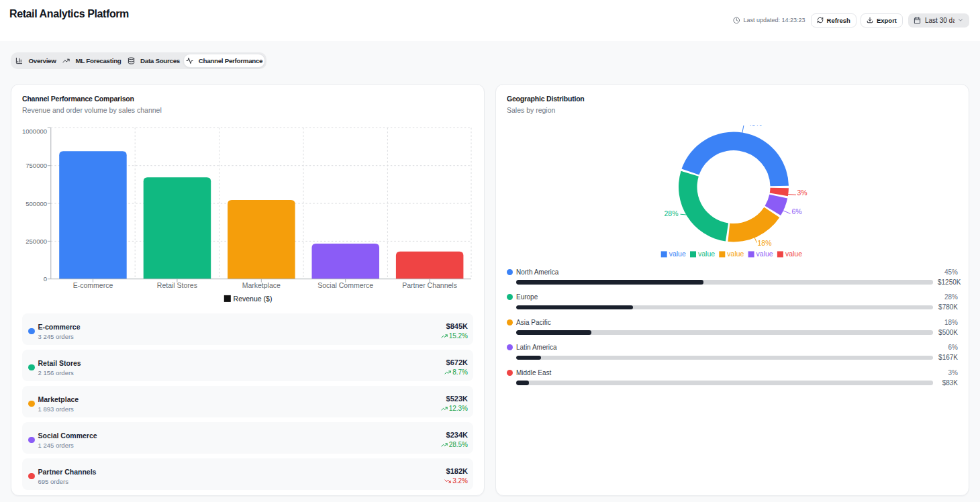  Describe the element at coordinates (36, 204) in the screenshot. I see `svg-text: 500000` at that location.